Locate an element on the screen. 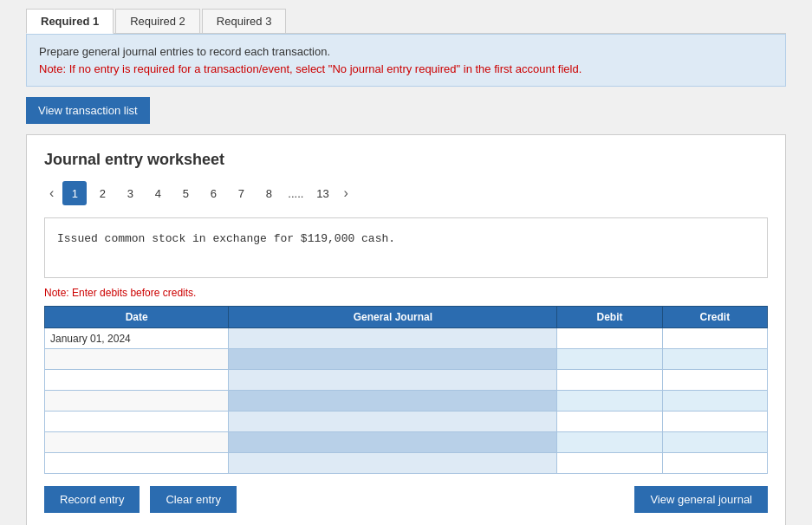 The image size is (812, 525). col-debit: Debit is located at coordinates (610, 317).